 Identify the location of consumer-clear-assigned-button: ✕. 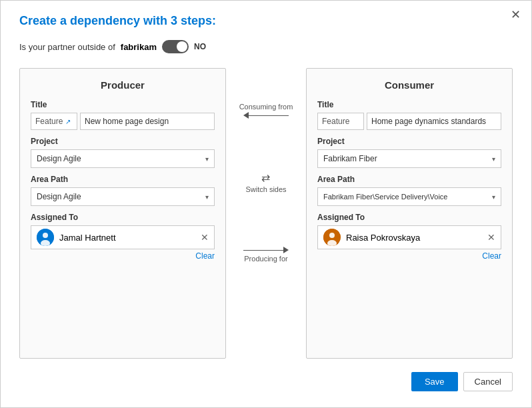
(491, 237).